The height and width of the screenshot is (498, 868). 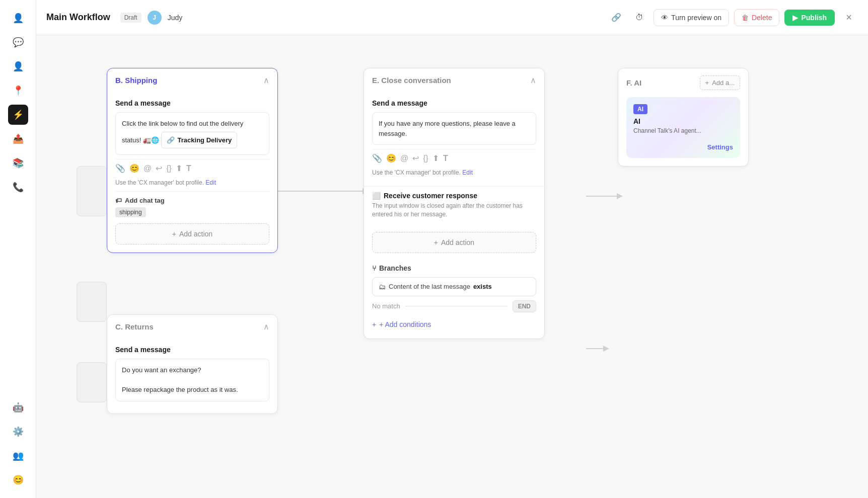 I want to click on card-b-title: B. Shipping, so click(x=136, y=80).